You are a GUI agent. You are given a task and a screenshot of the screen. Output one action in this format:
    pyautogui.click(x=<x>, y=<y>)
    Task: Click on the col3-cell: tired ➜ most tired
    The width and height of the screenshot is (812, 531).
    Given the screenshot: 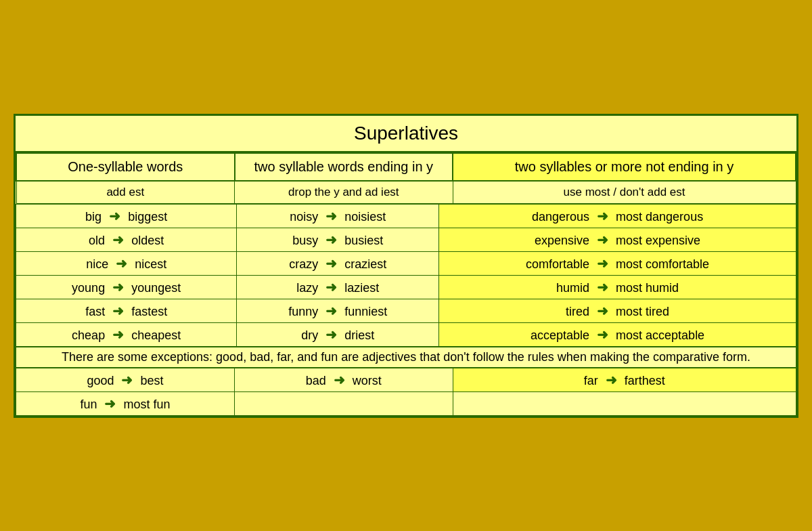 What is the action you would take?
    pyautogui.click(x=618, y=310)
    